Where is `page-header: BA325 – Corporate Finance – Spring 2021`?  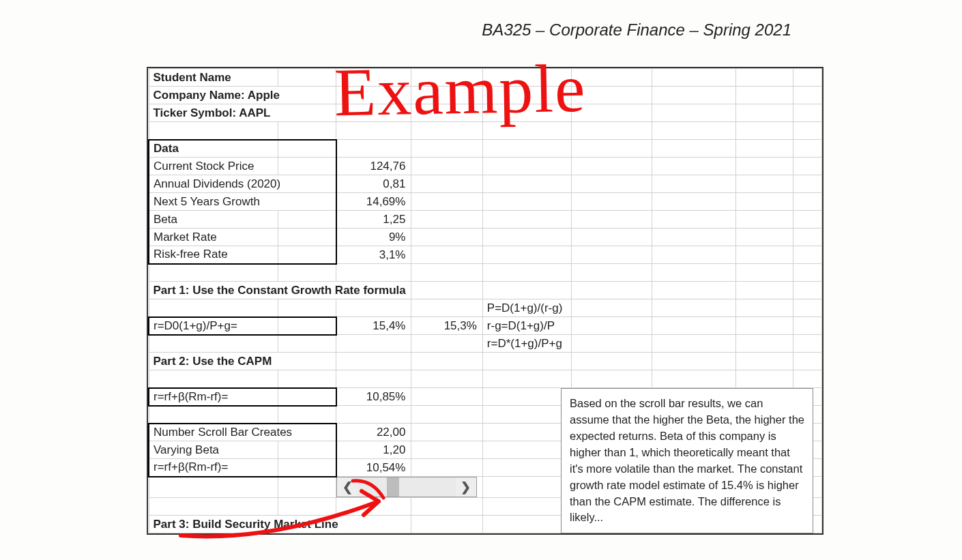 page-header: BA325 – Corporate Finance – Spring 2021 is located at coordinates (481, 30).